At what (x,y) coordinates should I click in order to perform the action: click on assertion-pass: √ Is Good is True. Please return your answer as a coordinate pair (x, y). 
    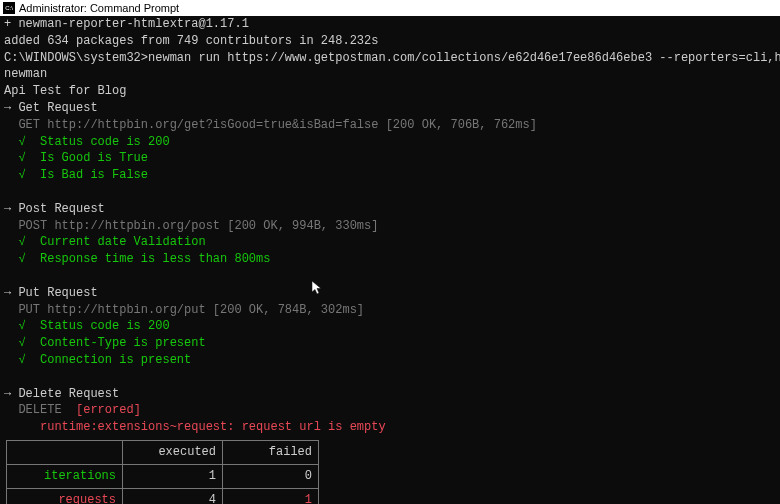
    Looking at the image, I should click on (390, 158).